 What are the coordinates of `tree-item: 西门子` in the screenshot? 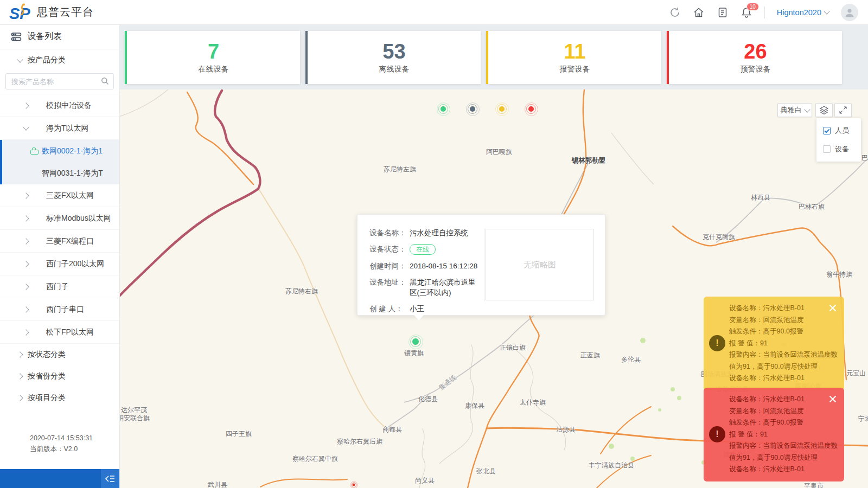 It's located at (60, 287).